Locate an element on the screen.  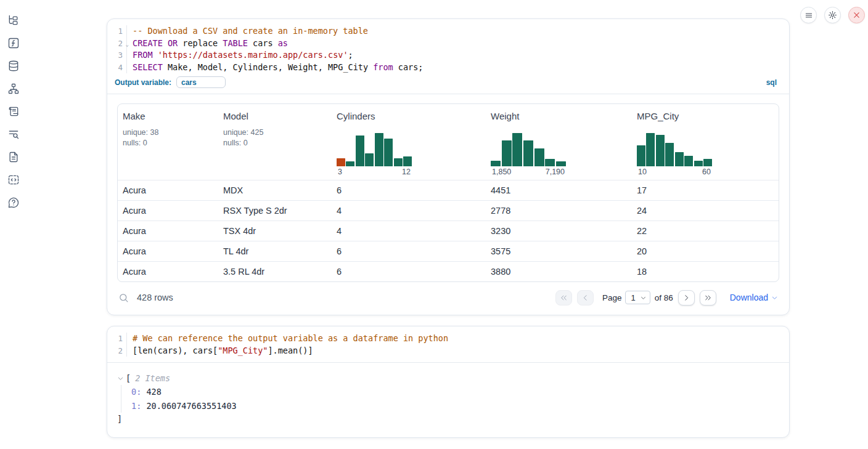
hist-max-label: 60 is located at coordinates (706, 172).